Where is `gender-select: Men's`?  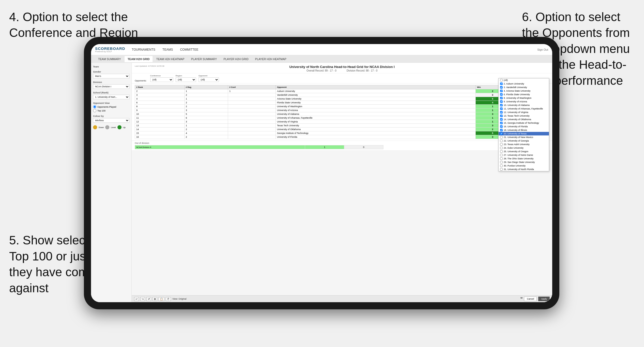 gender-select: Men's is located at coordinates (111, 76).